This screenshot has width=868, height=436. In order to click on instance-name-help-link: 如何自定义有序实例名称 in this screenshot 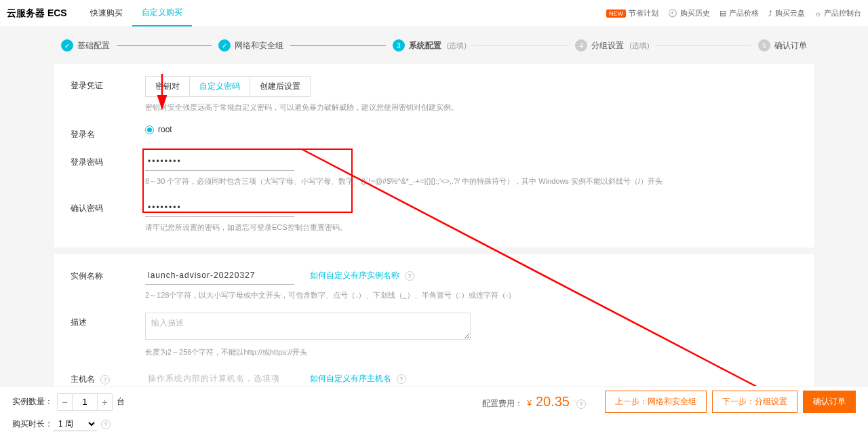, I will do `click(355, 275)`.